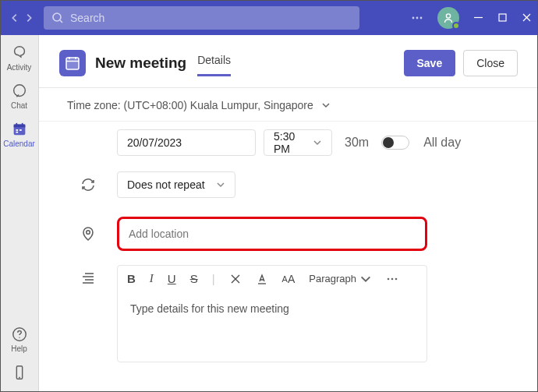 This screenshot has width=538, height=392. What do you see at coordinates (211, 18) in the screenshot?
I see `search-input` at bounding box center [211, 18].